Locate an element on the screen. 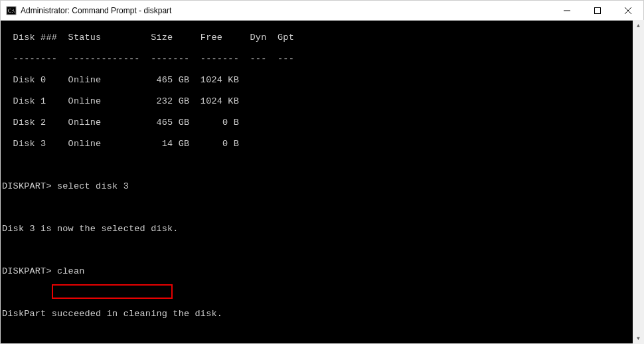 The image size is (644, 344). scroll-up-arrow: ▲ is located at coordinates (639, 25).